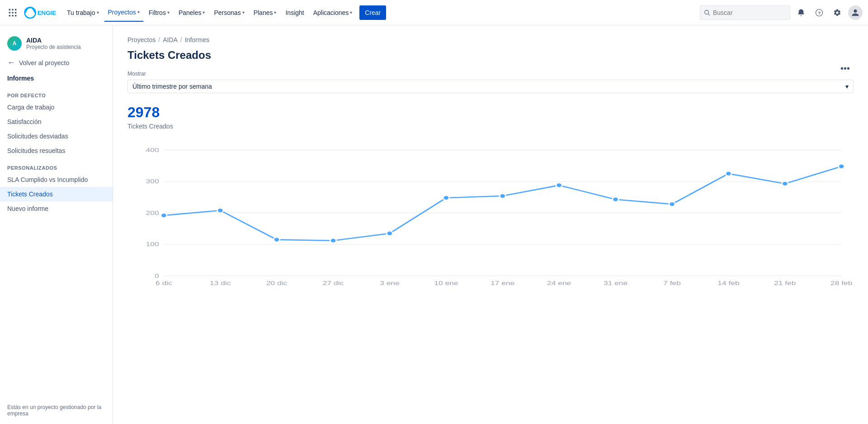 The width and height of the screenshot is (868, 424). What do you see at coordinates (707, 13) in the screenshot?
I see `search-icon` at bounding box center [707, 13].